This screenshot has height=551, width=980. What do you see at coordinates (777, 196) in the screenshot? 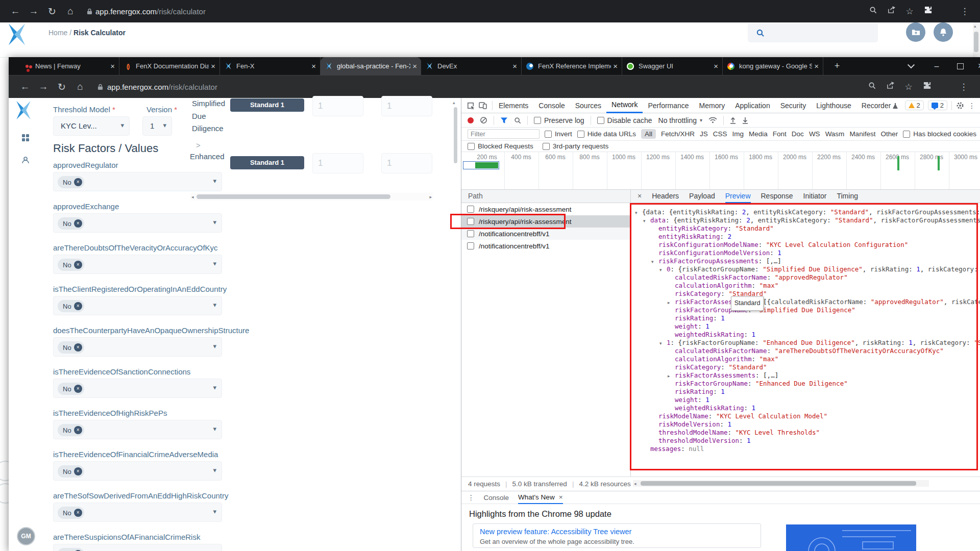
I see `detail-tab-response: Response` at bounding box center [777, 196].